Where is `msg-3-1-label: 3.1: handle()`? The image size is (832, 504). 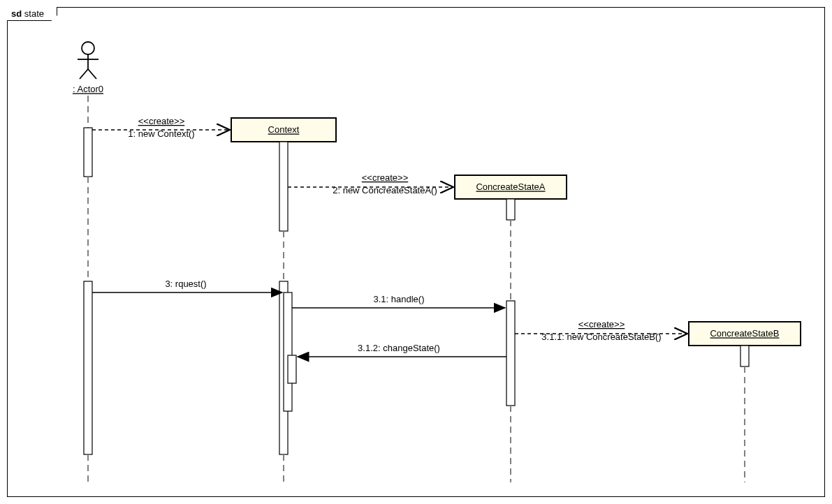
msg-3-1-label: 3.1: handle() is located at coordinates (400, 299).